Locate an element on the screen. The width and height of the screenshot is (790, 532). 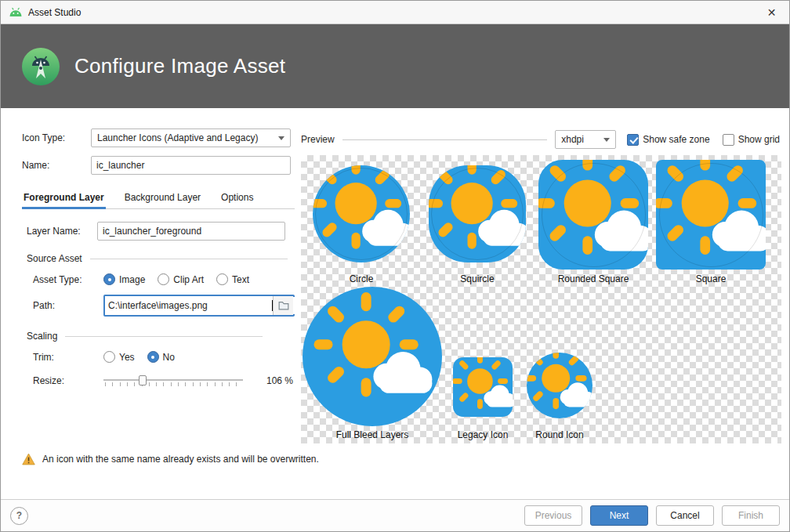
slider-ticks is located at coordinates (174, 384).